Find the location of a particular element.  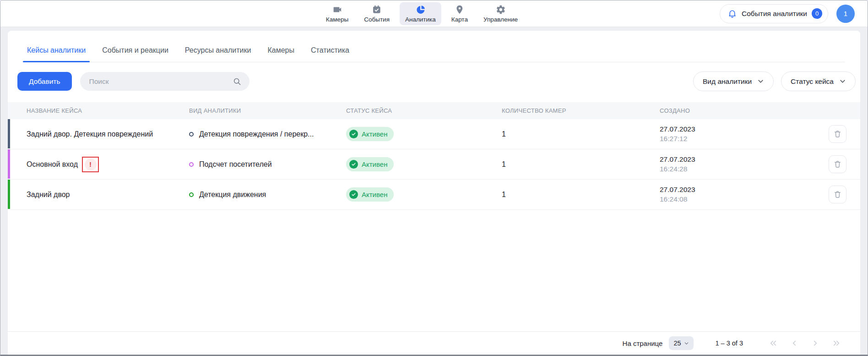

case-status-filter: Статус кейса is located at coordinates (819, 82).